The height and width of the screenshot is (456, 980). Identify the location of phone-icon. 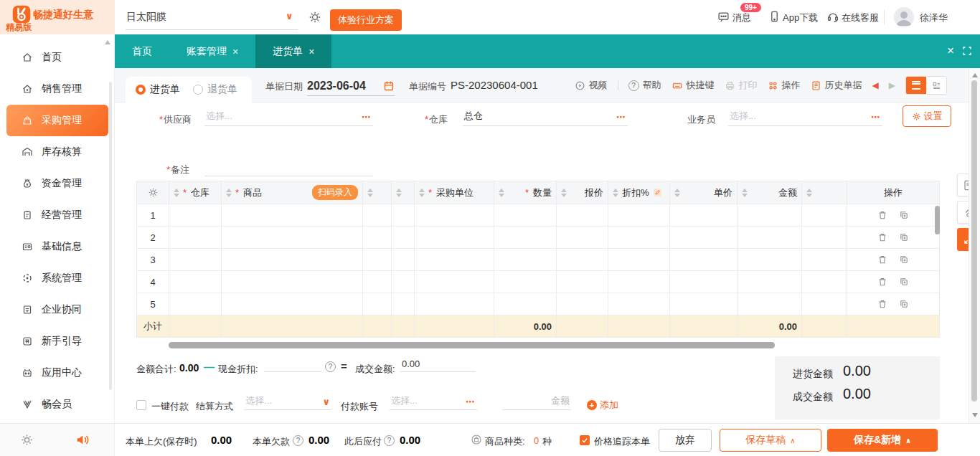
(775, 16).